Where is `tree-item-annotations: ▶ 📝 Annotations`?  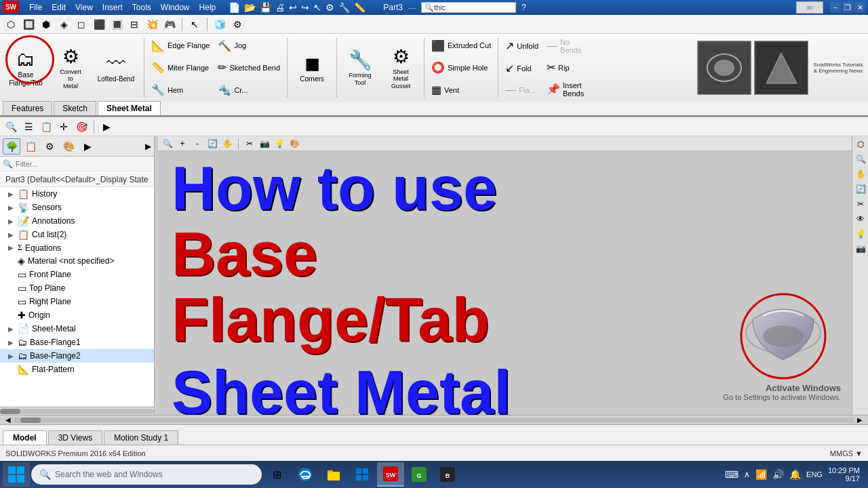 tree-item-annotations: ▶ 📝 Annotations is located at coordinates (77, 221).